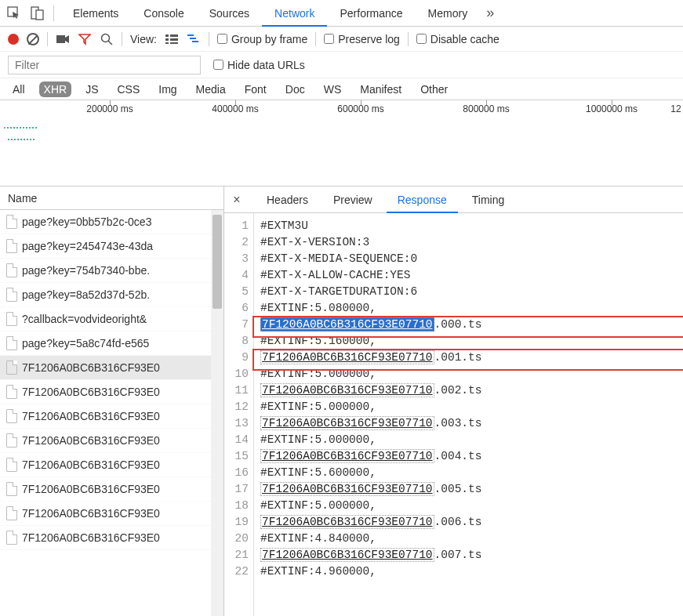 Image resolution: width=683 pixels, height=616 pixels. What do you see at coordinates (332, 89) in the screenshot?
I see `type-ws: WS` at bounding box center [332, 89].